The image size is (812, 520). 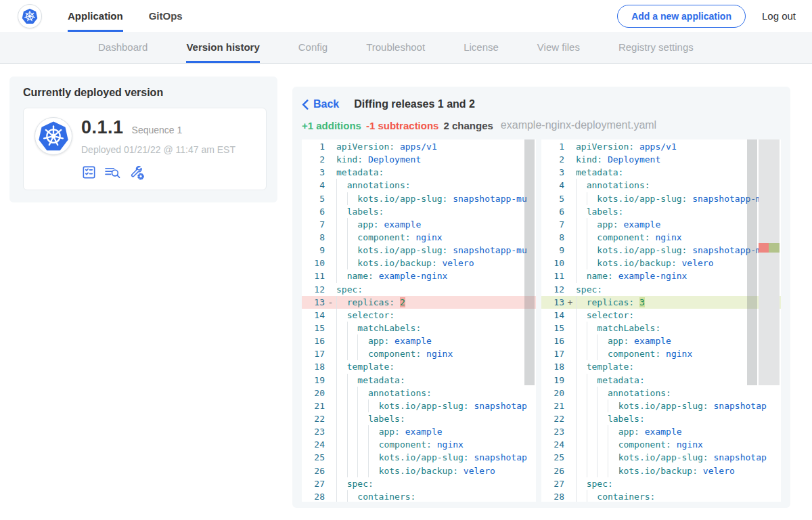 What do you see at coordinates (661, 316) in the screenshot?
I see `code-line: 14selector:` at bounding box center [661, 316].